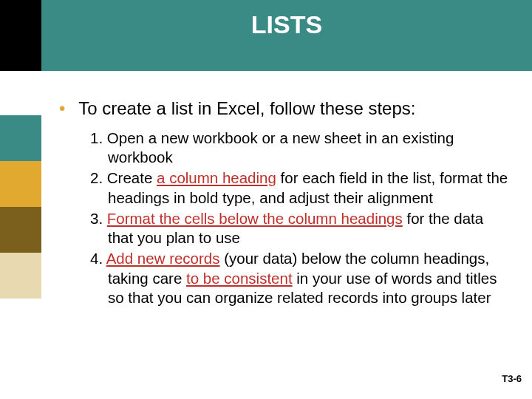  Describe the element at coordinates (239, 278) in the screenshot. I see `step-4-highlight-2: to be consistent` at that location.